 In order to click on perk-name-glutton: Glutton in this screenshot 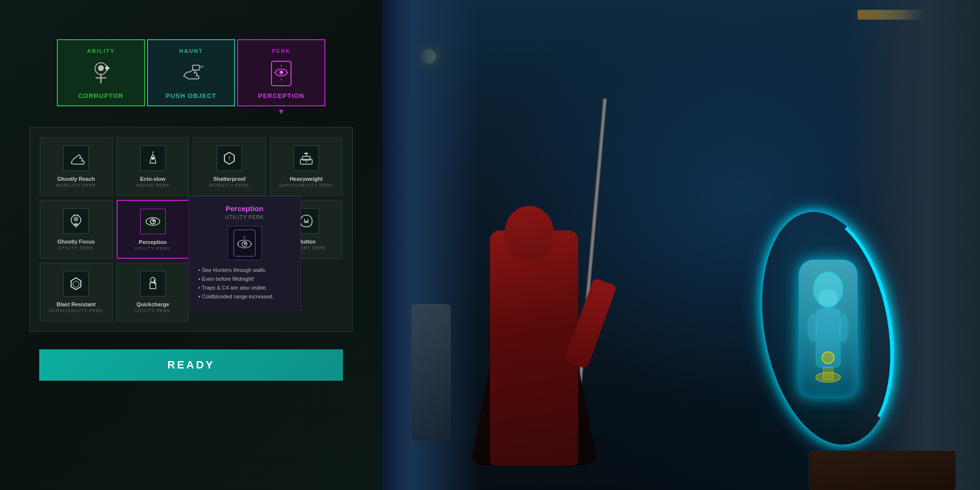, I will do `click(306, 242)`.